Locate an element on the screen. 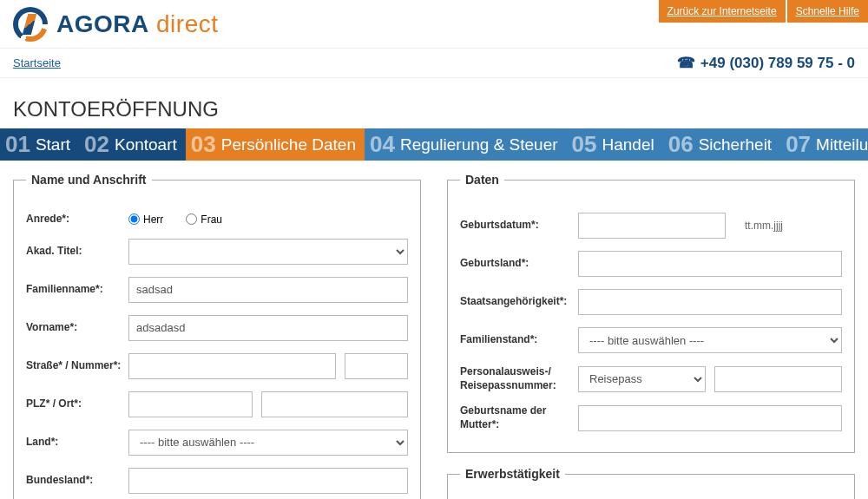 This screenshot has height=499, width=868. input-bundesland is located at coordinates (268, 481).